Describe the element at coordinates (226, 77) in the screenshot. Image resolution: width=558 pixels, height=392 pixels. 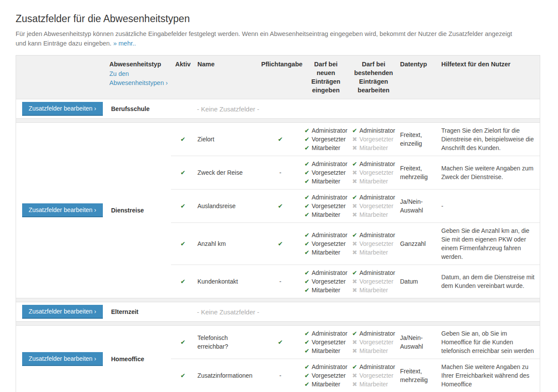
I see `column-header-name: Name` at that location.